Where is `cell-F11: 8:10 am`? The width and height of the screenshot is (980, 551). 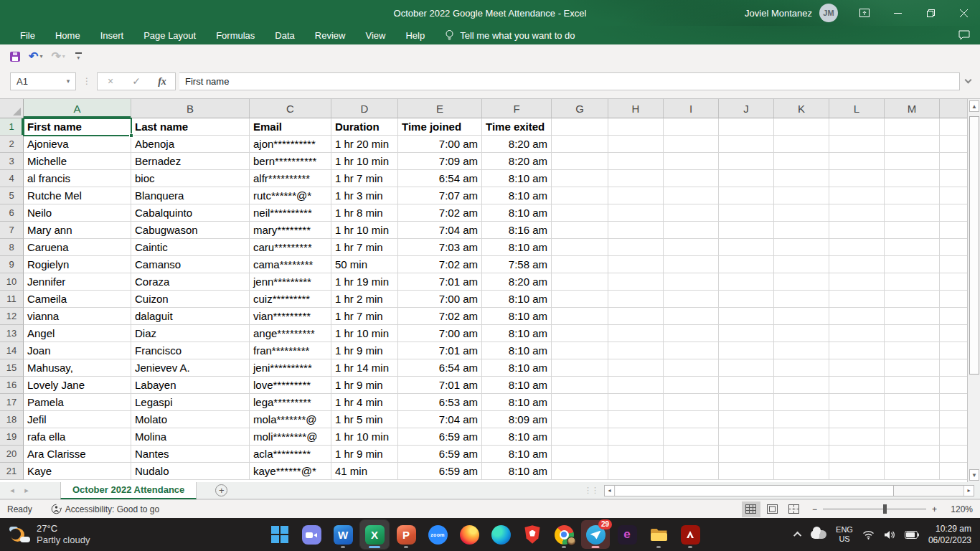 cell-F11: 8:10 am is located at coordinates (517, 299).